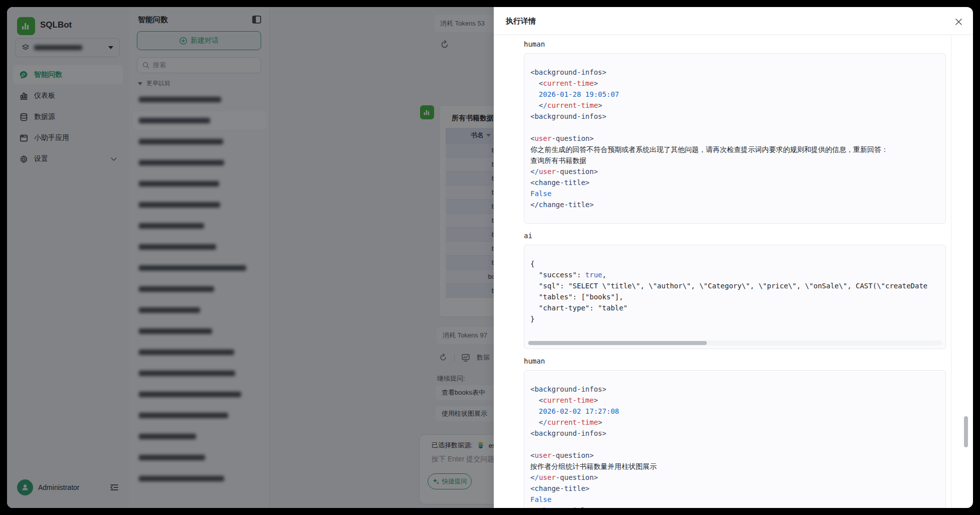 The height and width of the screenshot is (515, 980). I want to click on code-block-human-0: <background-infos> <current-time> 2026-0…, so click(735, 138).